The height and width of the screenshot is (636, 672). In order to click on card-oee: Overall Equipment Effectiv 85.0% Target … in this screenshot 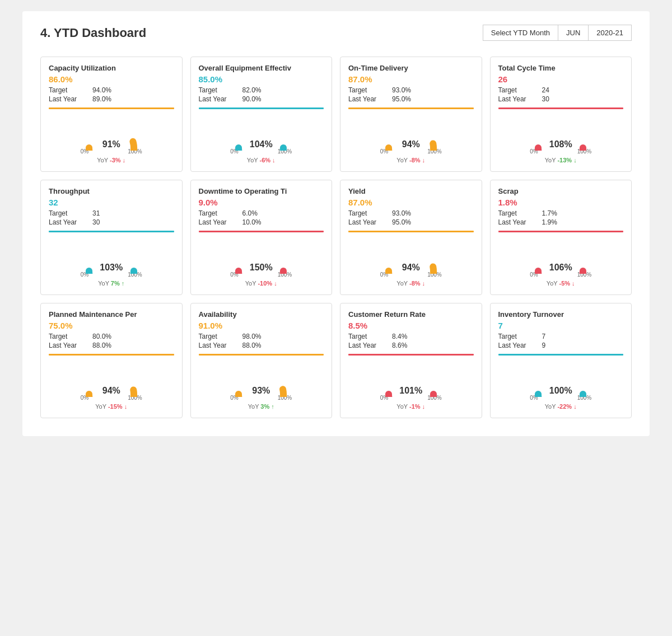, I will do `click(262, 114)`.